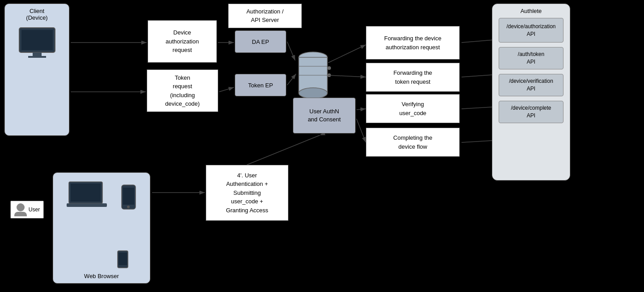 This screenshot has width=644, height=292. What do you see at coordinates (260, 42) in the screenshot?
I see `da-ep-label: DA EP` at bounding box center [260, 42].